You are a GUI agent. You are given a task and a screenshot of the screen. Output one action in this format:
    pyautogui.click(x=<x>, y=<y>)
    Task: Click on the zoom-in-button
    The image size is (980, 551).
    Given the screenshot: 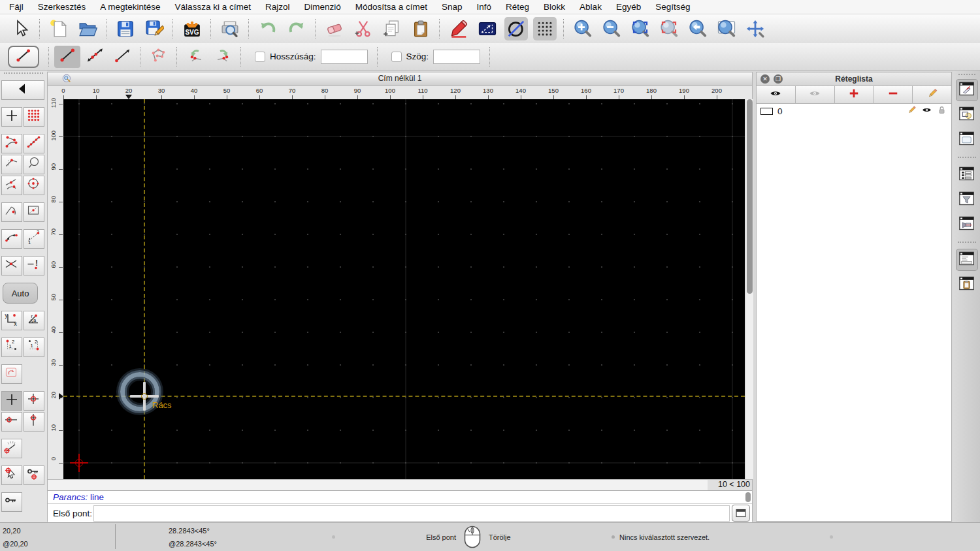 What is the action you would take?
    pyautogui.click(x=583, y=29)
    